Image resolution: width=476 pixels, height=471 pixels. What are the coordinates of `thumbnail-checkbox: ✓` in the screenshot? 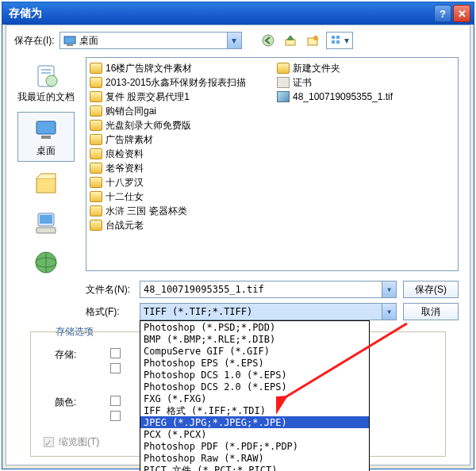 It's located at (49, 442).